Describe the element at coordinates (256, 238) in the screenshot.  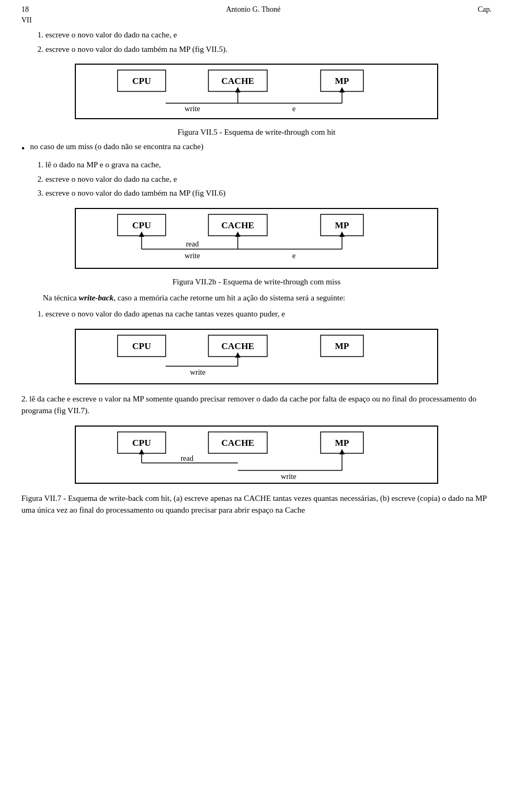
I see `figure-6-container: CPU CACHE MP read write e` at that location.